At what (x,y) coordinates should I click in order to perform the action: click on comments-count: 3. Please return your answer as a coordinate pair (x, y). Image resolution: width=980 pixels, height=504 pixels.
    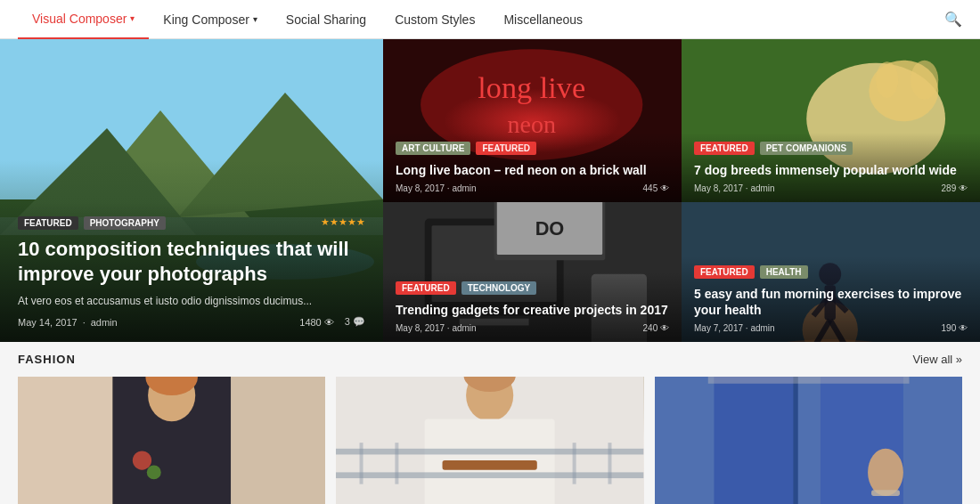
    Looking at the image, I should click on (347, 321).